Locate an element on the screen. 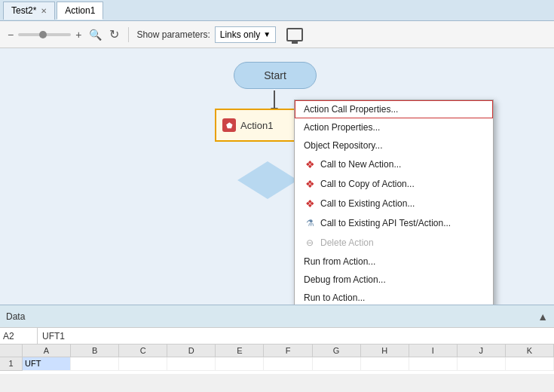  cell-c1 is located at coordinates (143, 364).